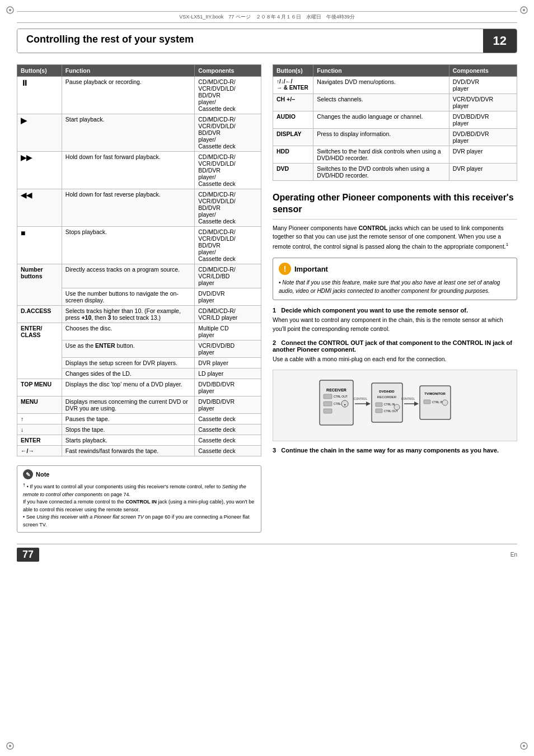  What do you see at coordinates (139, 245) in the screenshot?
I see `table-row: ■ Stops playback. CD/MD/CD-R/VCR/DVD/LD/…` at bounding box center [139, 245].